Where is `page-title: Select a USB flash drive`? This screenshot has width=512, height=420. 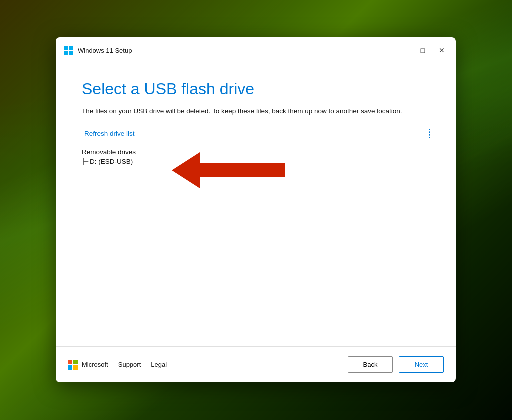
page-title: Select a USB flash drive is located at coordinates (256, 89).